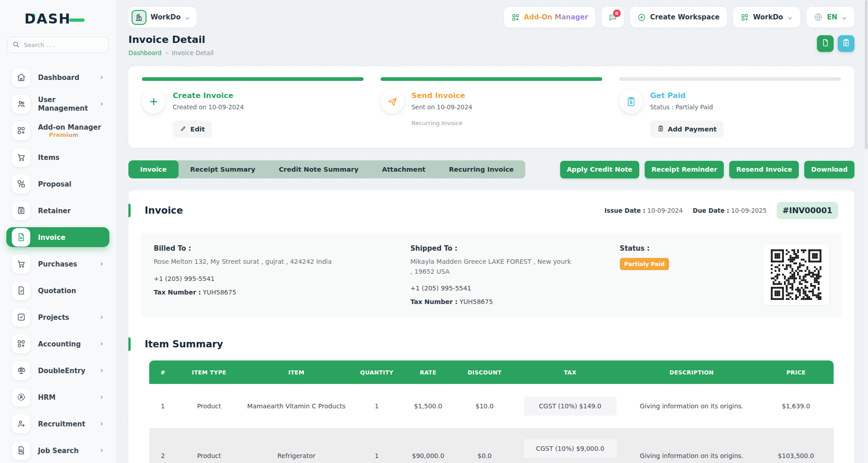 Image resolution: width=868 pixels, height=463 pixels. I want to click on sidebar-item-hrm: HRM›, so click(58, 397).